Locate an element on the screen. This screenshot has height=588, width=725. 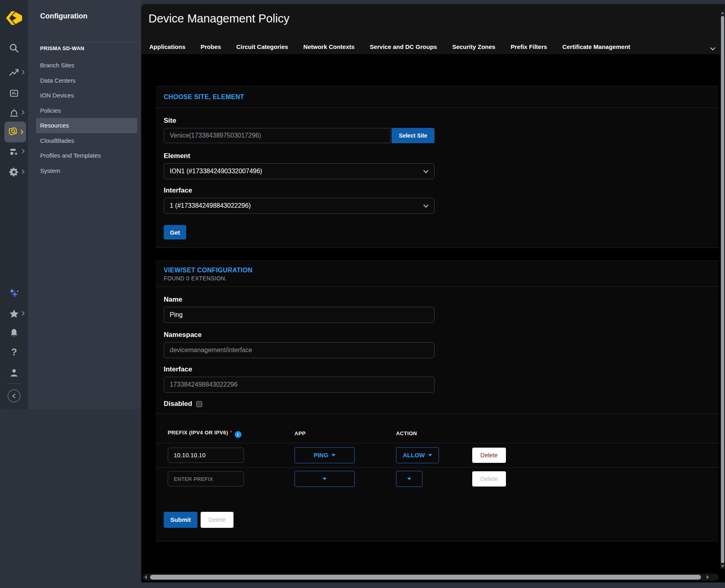
tab-overflow-chevron-down-icon is located at coordinates (713, 48).